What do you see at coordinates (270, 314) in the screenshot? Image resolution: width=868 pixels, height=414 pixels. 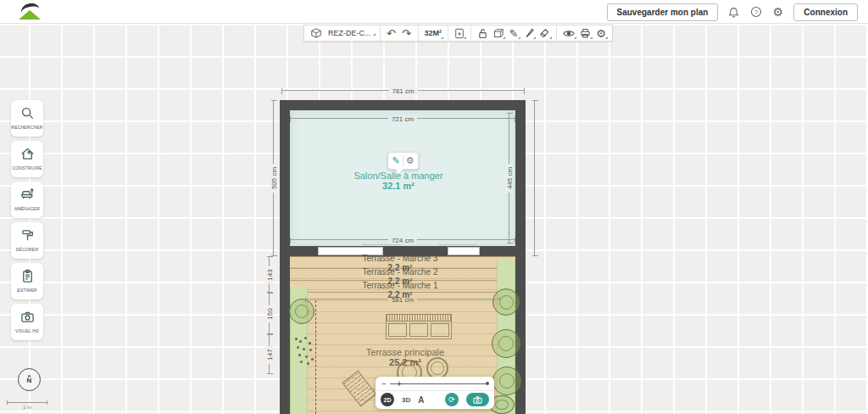 I see `dim-seg2: 150` at bounding box center [270, 314].